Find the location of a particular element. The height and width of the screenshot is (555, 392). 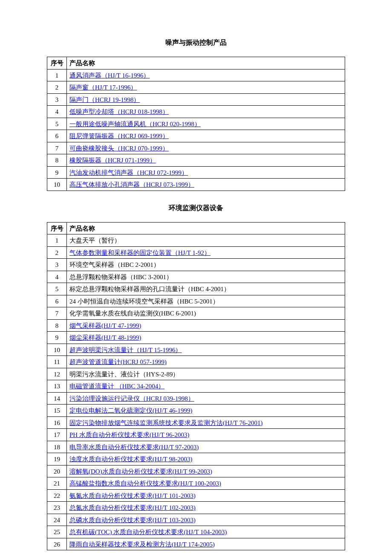

product-link: 浊度水质自动分析仪技术要求(HJ/T 98-2003) is located at coordinates (131, 459).